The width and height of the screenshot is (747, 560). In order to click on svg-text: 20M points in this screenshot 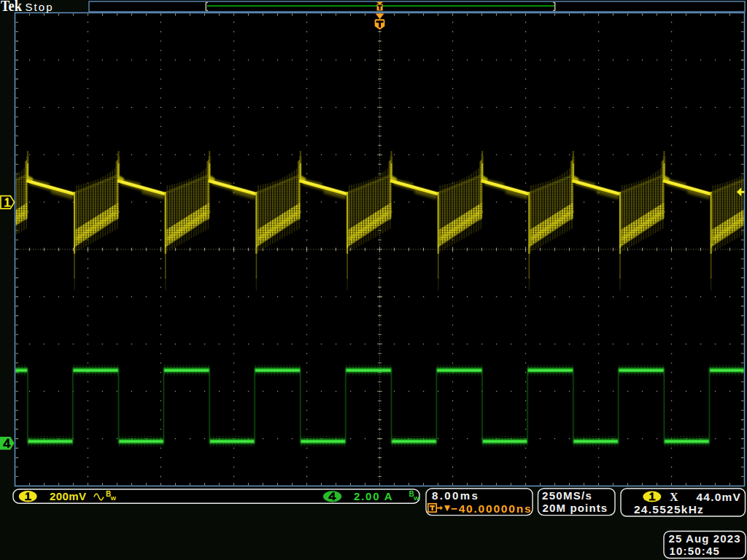, I will do `click(576, 508)`.